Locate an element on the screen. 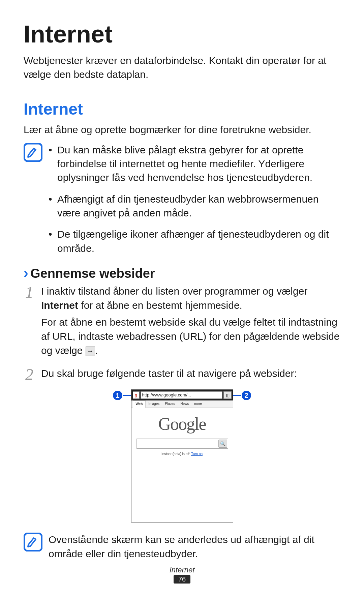 This screenshot has width=364, height=597. note-text: Ovenstående skærm kan se anderledes ud a… is located at coordinates (194, 547).